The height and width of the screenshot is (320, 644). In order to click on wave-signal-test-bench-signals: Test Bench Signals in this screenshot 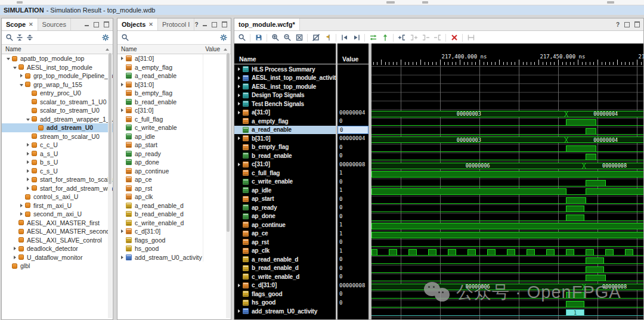, I will do `click(285, 104)`.